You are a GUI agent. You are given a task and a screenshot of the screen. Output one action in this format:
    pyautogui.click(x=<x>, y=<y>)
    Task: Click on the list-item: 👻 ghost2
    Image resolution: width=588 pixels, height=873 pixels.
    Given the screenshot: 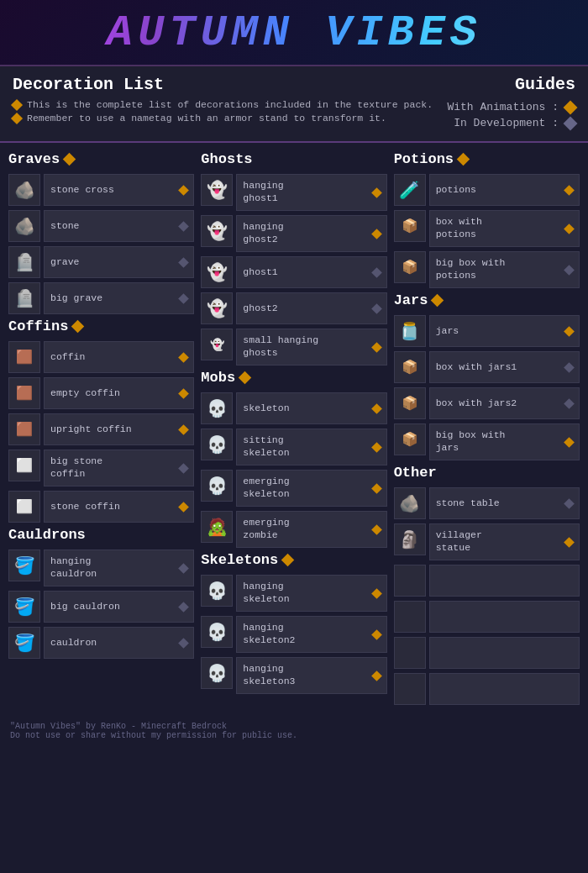 What is the action you would take?
    pyautogui.click(x=294, y=308)
    